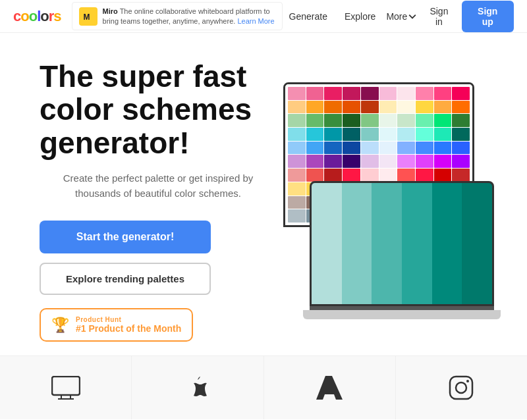 This screenshot has height=420, width=527. What do you see at coordinates (125, 279) in the screenshot?
I see `explore-palettes-button: Explore trending palettes` at bounding box center [125, 279].